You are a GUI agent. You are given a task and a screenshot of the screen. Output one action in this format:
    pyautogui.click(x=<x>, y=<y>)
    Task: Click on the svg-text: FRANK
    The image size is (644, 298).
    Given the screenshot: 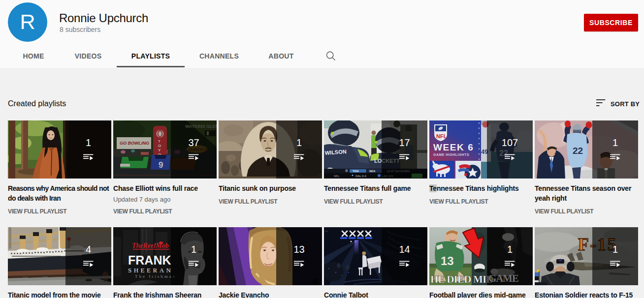 What is the action you would take?
    pyautogui.click(x=150, y=260)
    